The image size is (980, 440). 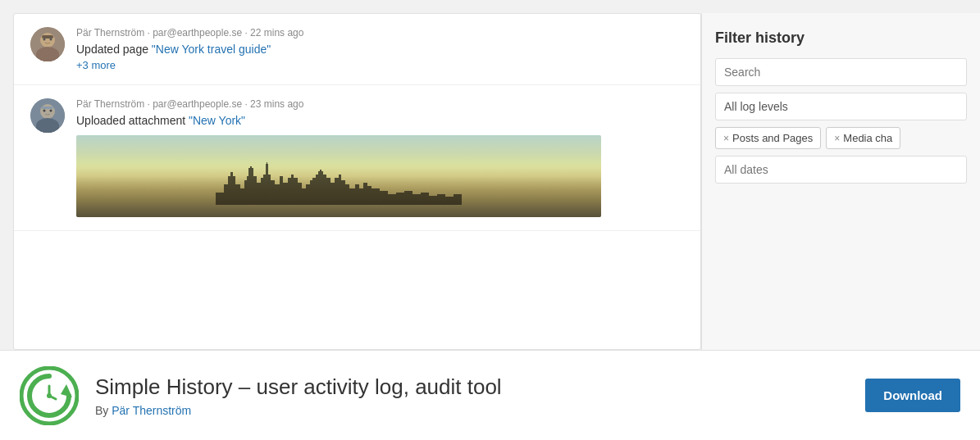 What do you see at coordinates (114, 49) in the screenshot?
I see `action-prefix: Updated page` at bounding box center [114, 49].